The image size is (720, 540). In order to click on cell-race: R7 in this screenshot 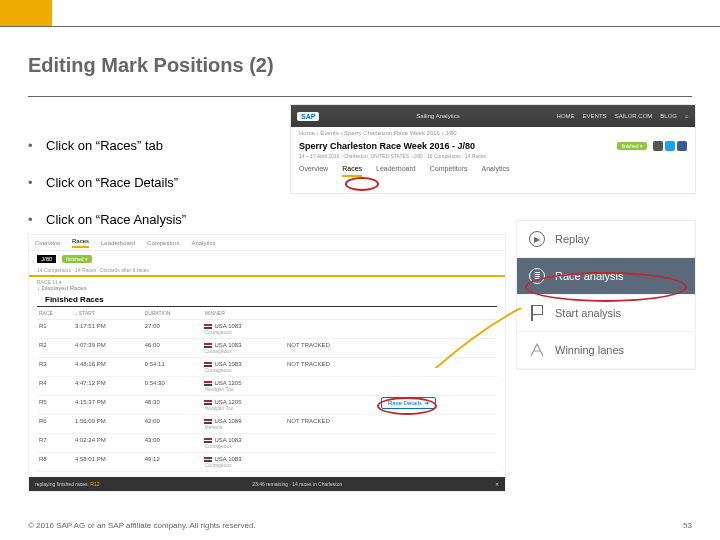, I will do `click(55, 444)`.